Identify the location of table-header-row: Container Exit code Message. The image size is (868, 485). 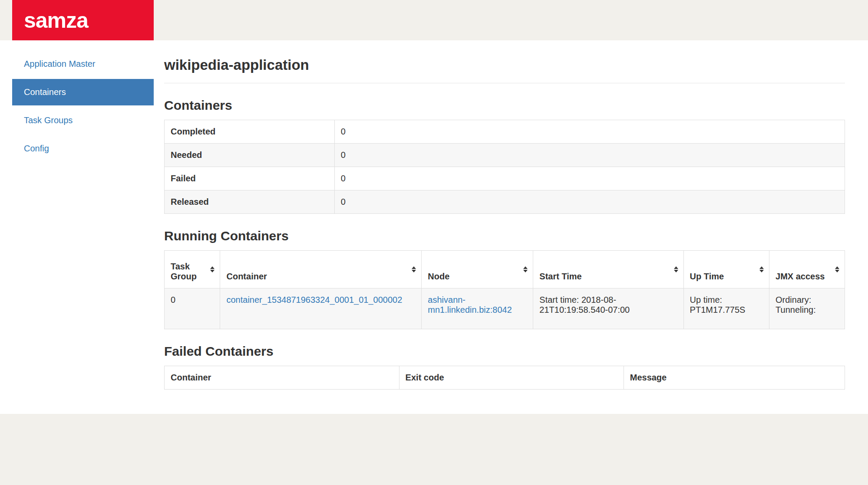
(505, 378).